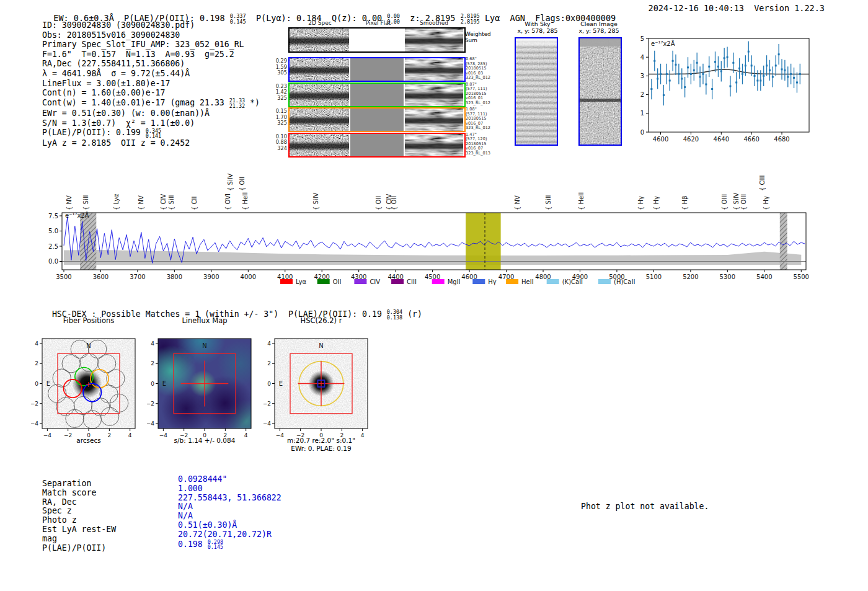  Describe the element at coordinates (79, 494) in the screenshot. I see `match-row-label: Match score` at that location.